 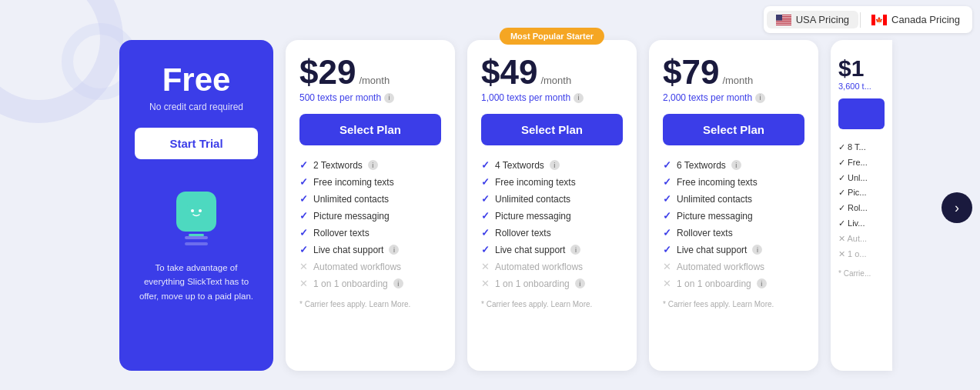 I want to click on canada-flag-icon: 🍁, so click(x=879, y=20).